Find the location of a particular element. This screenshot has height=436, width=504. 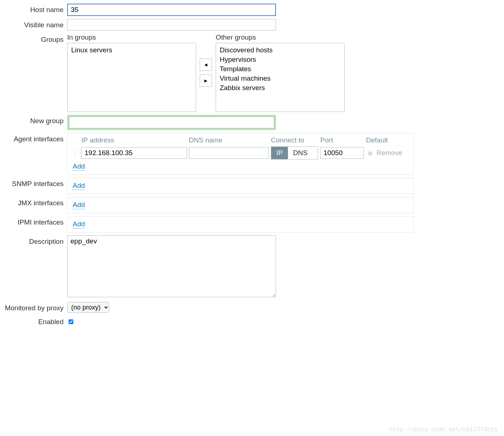

move-right-button: ► is located at coordinates (206, 81).